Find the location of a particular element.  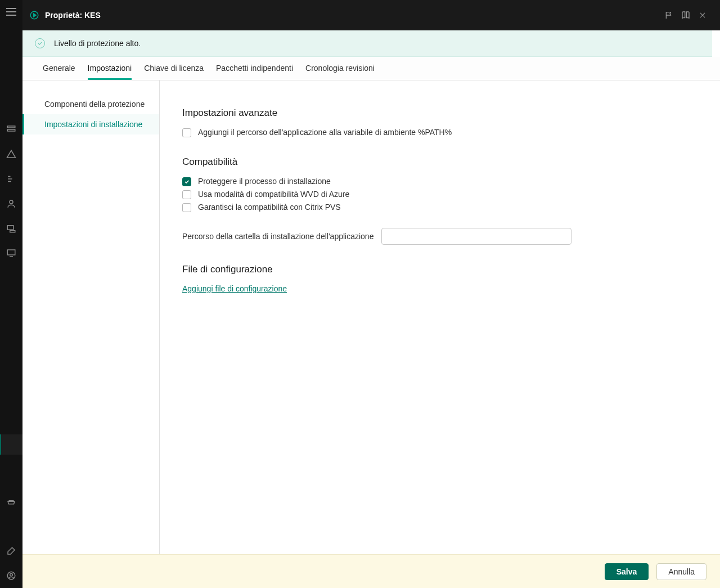

checkbox-protect-install is located at coordinates (187, 182).